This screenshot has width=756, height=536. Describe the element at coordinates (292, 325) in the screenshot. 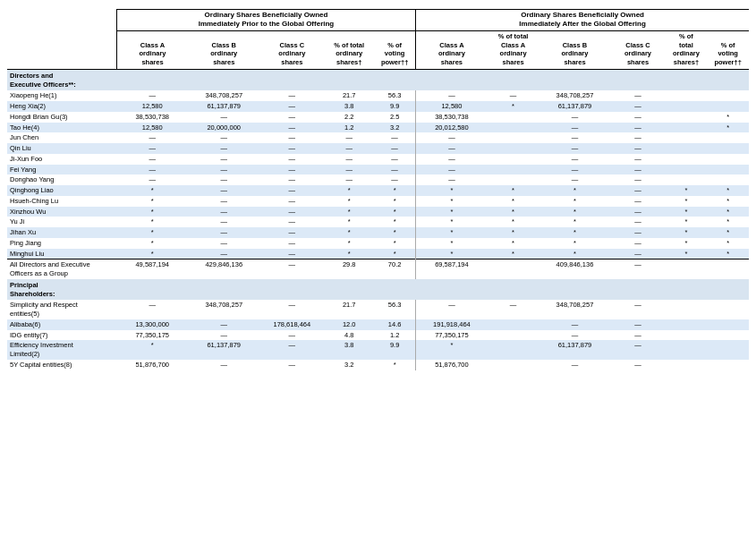

I see `table-cell: 178,618,464` at that location.